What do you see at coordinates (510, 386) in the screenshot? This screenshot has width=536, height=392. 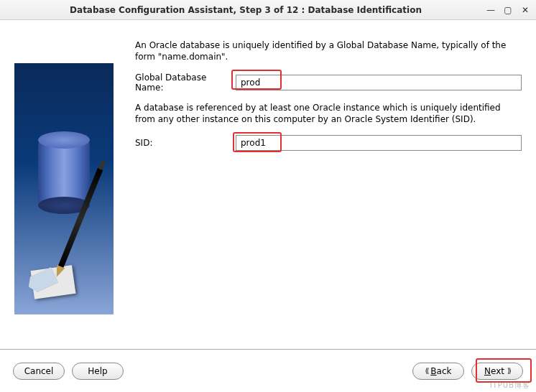 I see `watermark: ITPUB博客` at bounding box center [510, 386].